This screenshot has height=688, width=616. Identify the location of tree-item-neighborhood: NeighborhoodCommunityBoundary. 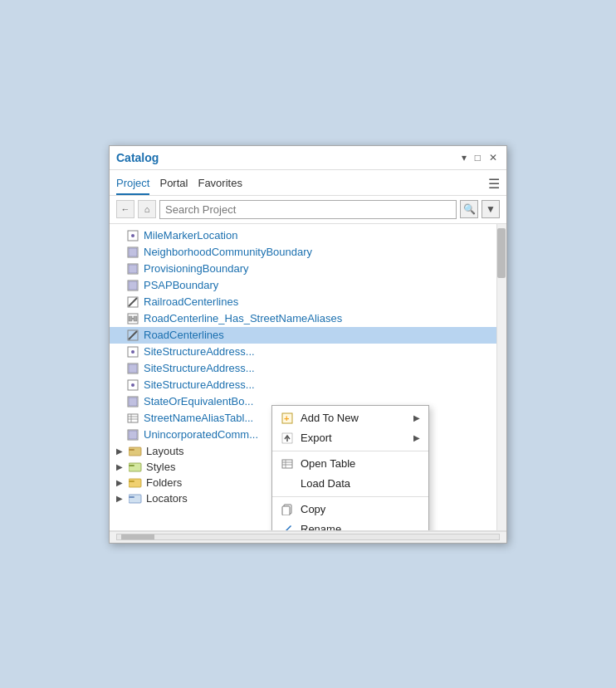
(308, 252).